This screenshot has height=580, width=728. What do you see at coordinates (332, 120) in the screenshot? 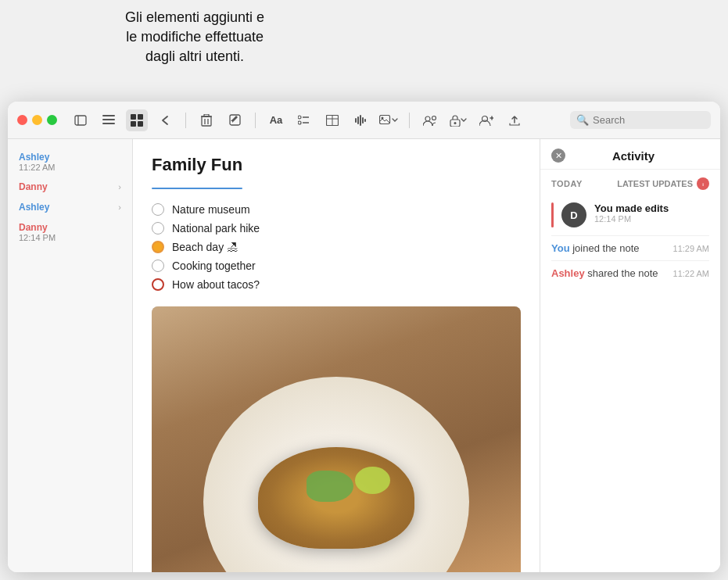
I see `table-button` at bounding box center [332, 120].